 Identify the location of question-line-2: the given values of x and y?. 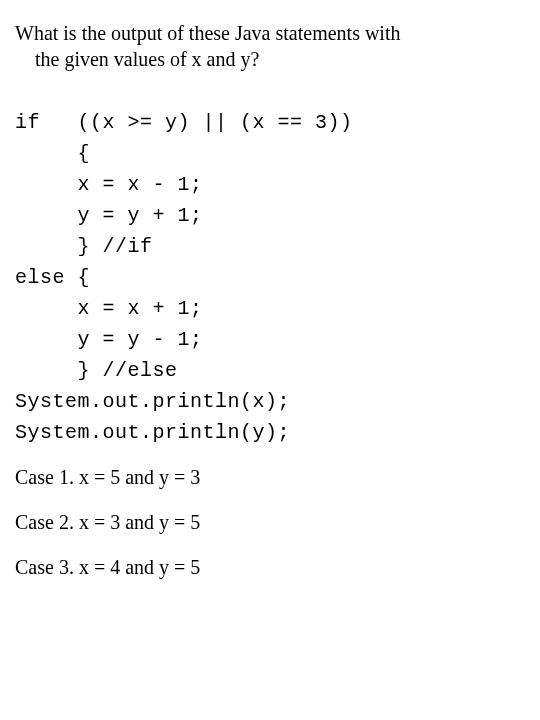
(270, 59).